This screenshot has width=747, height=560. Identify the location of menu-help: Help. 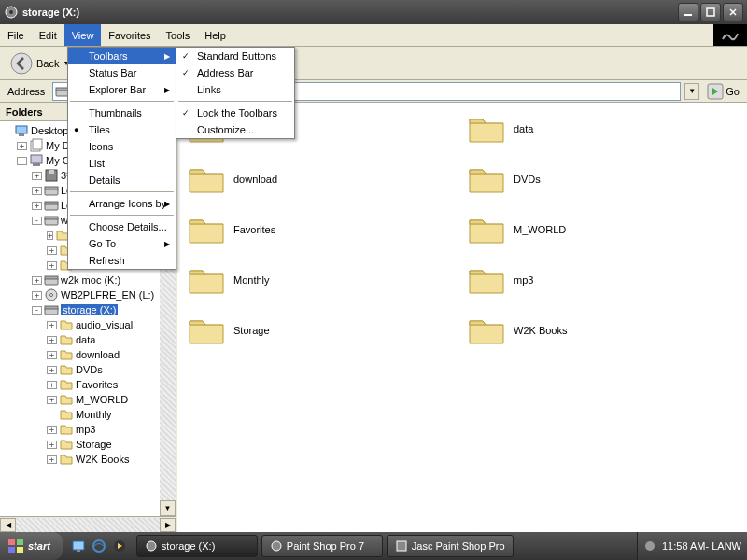
(215, 35).